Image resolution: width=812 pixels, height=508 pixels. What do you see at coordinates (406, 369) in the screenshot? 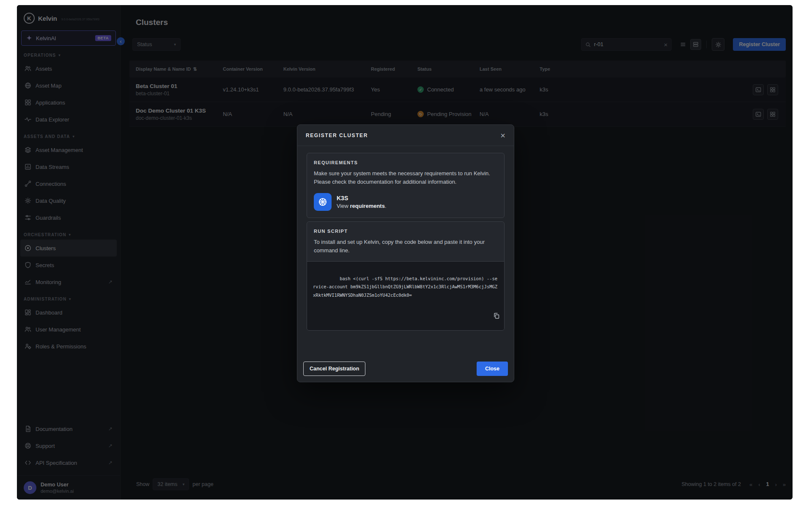
I see `modal-footer: Cancel Registration Close` at bounding box center [406, 369].